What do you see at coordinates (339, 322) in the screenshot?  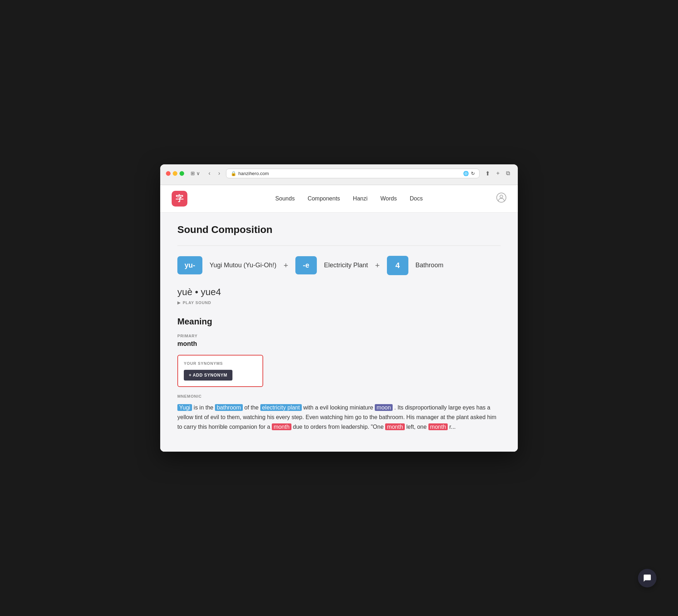 I see `meaning-title: Meaning` at bounding box center [339, 322].